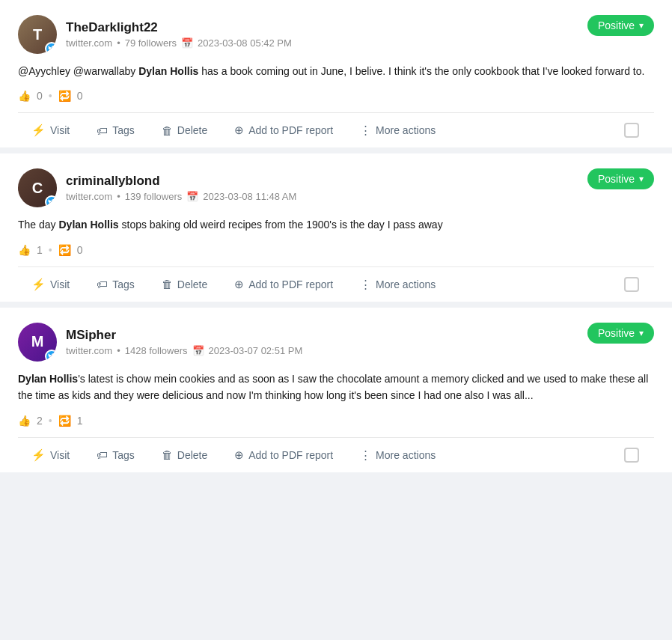 The image size is (672, 640). What do you see at coordinates (24, 250) in the screenshot?
I see `like-icon: 👍` at bounding box center [24, 250].